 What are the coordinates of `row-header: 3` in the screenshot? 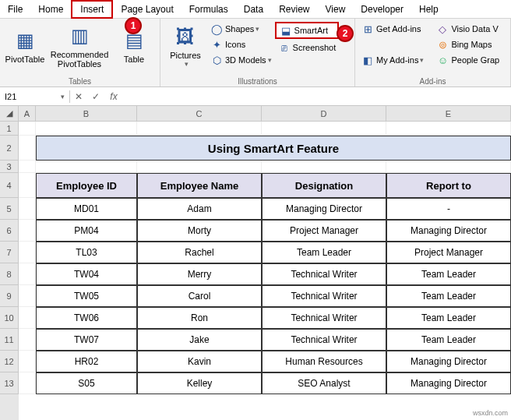 It's located at (9, 167).